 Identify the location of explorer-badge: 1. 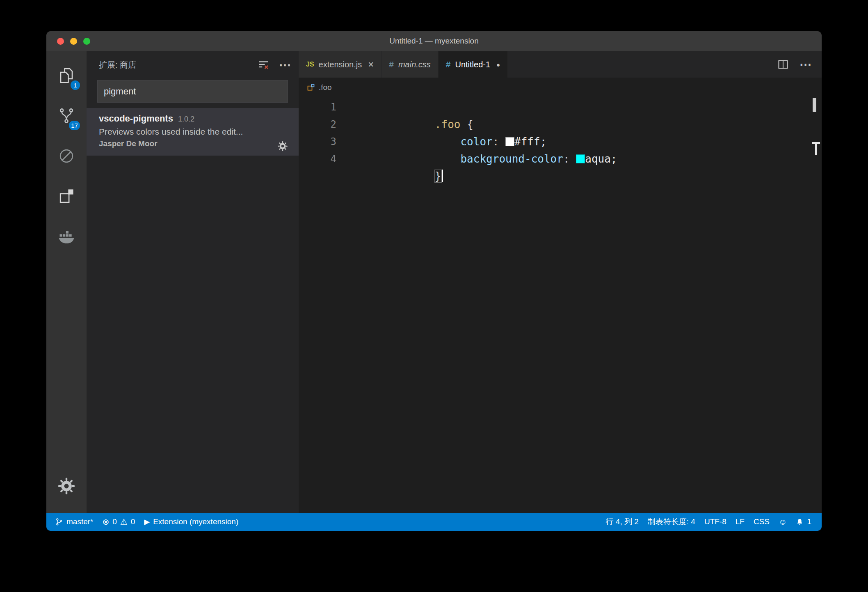
(75, 85).